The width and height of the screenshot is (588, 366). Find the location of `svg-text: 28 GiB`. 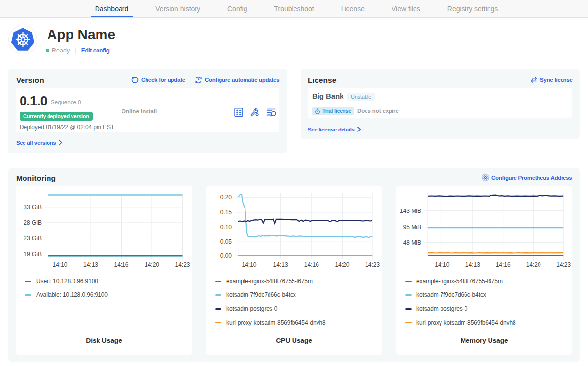

svg-text: 28 GiB is located at coordinates (32, 223).